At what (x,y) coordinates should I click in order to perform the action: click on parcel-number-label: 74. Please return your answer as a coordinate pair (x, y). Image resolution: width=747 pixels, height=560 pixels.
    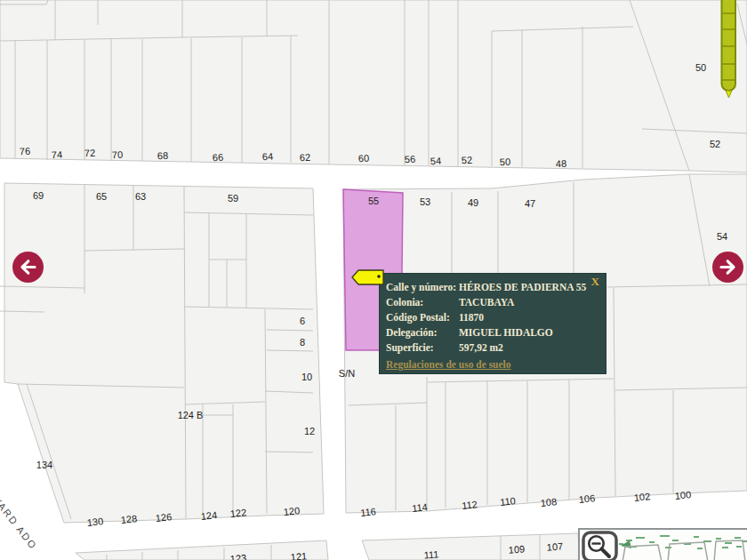
    Looking at the image, I should click on (57, 155).